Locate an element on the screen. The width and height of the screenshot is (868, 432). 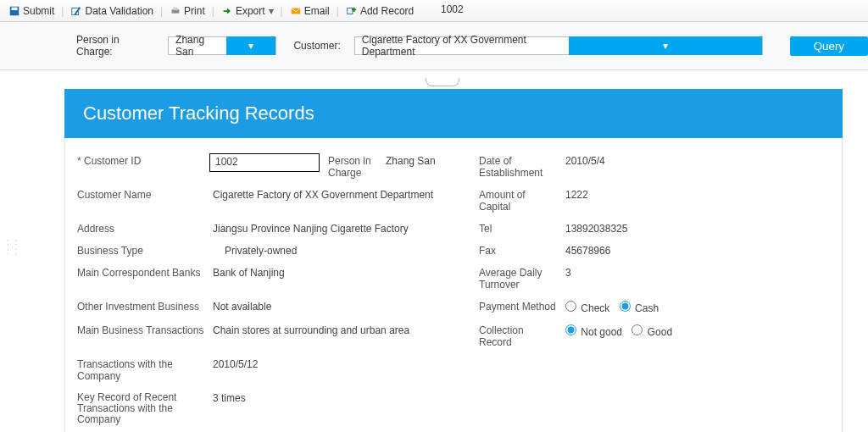
tel-label: Tel is located at coordinates (519, 229).